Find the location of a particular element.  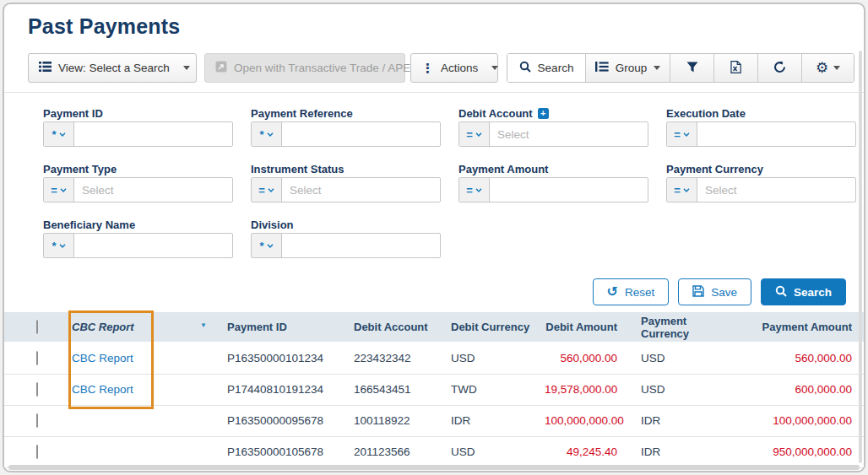

reset-button: ↺ Reset is located at coordinates (632, 292).